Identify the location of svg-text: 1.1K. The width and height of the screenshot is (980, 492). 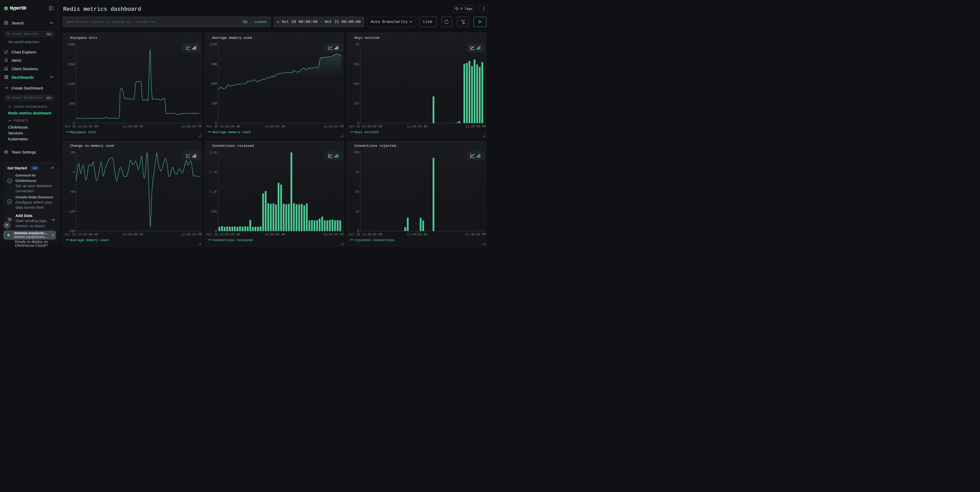
(213, 192).